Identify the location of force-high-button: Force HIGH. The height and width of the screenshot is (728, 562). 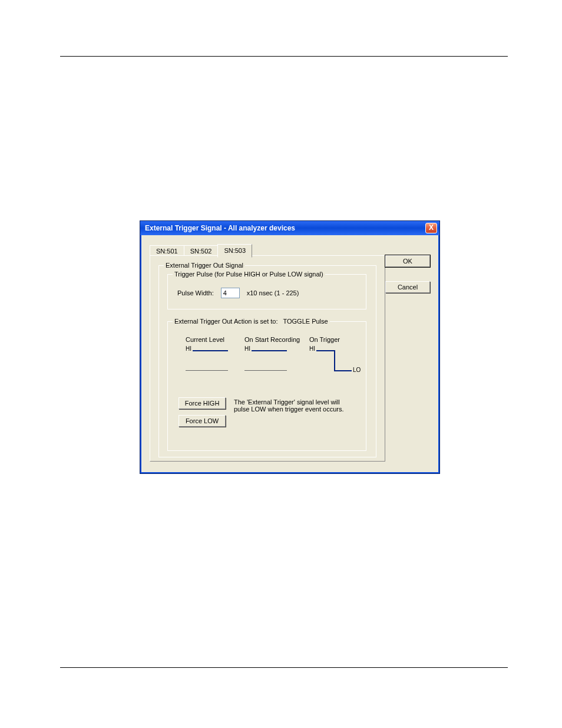
(202, 403).